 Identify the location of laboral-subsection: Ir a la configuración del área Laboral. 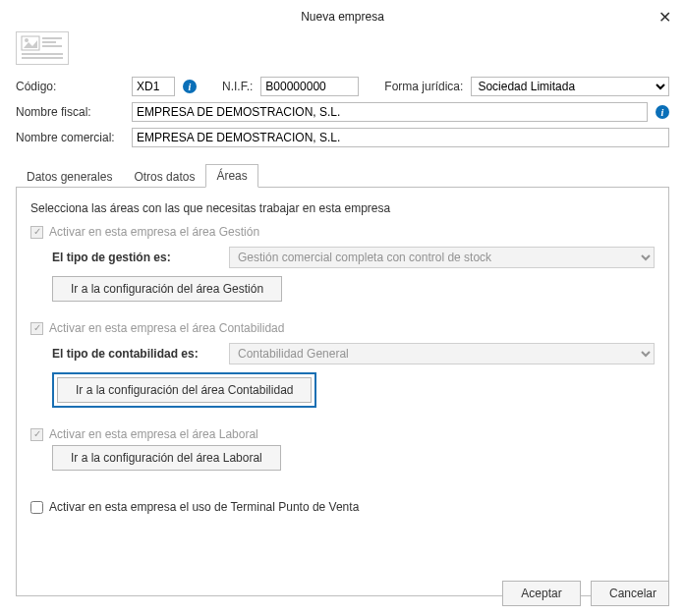
(354, 458).